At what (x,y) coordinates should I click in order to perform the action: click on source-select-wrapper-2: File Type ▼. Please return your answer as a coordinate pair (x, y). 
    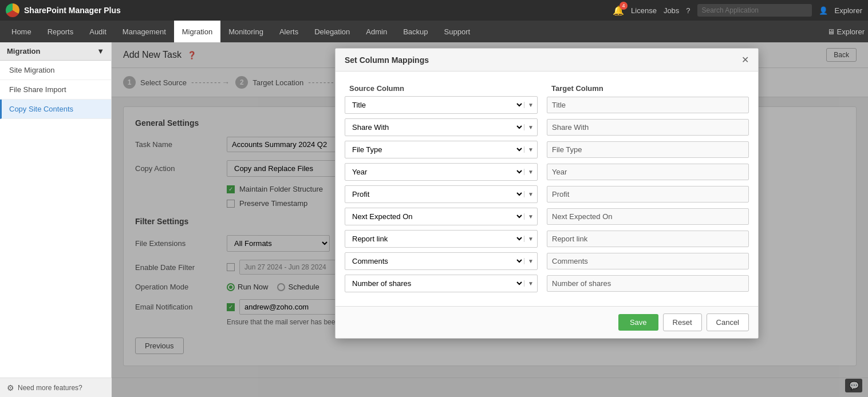
    Looking at the image, I should click on (441, 150).